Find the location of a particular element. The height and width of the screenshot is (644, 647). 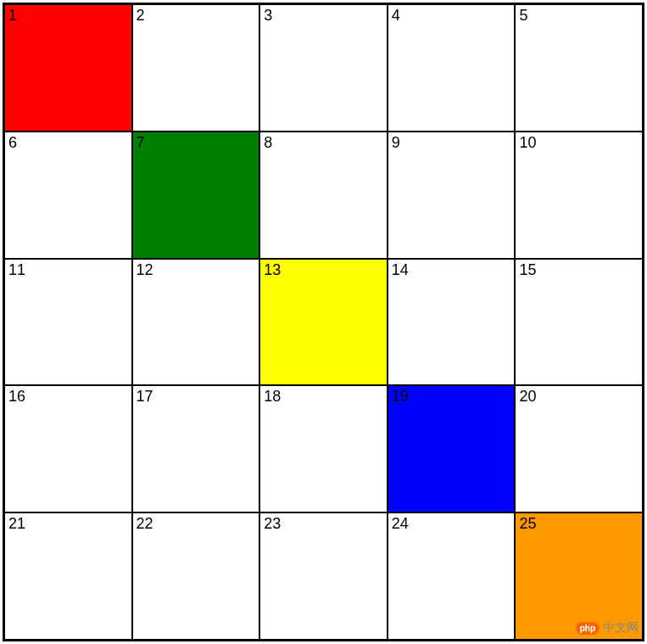

grid-cell-17: 17 is located at coordinates (197, 449).